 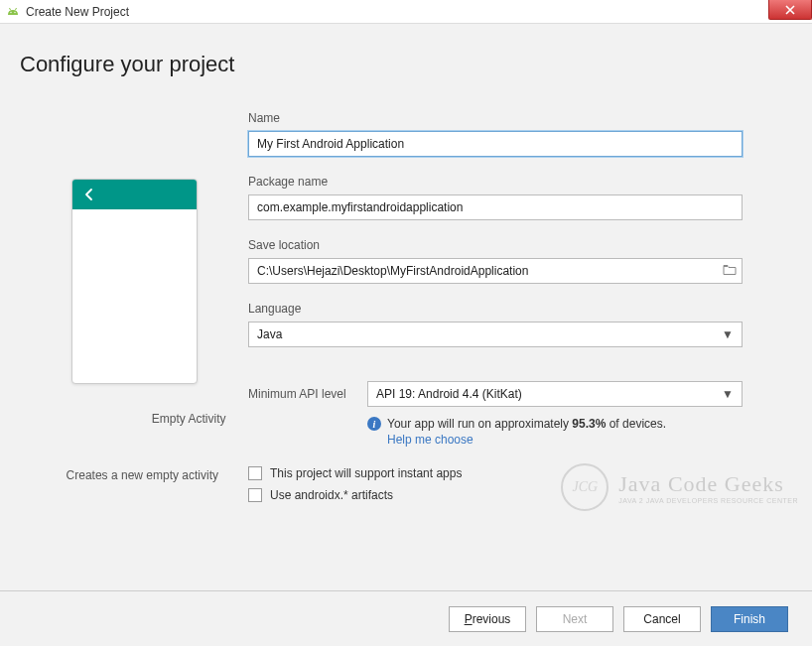 I want to click on cancel-button: Cancel, so click(x=662, y=619).